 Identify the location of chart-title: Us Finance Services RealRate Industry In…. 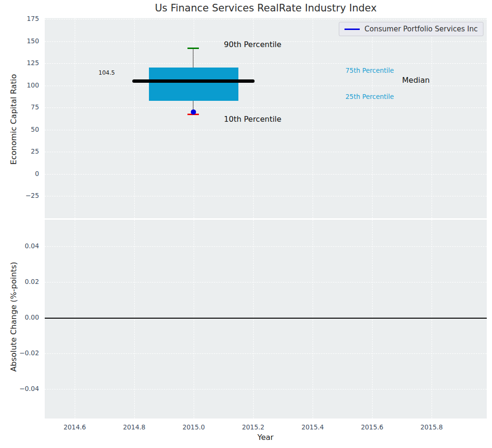
(266, 8).